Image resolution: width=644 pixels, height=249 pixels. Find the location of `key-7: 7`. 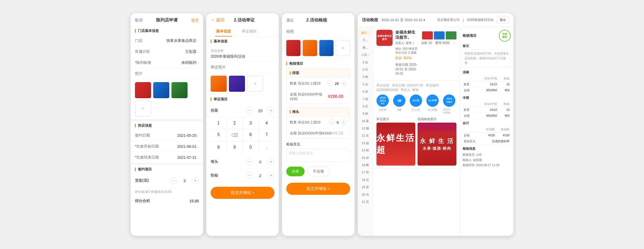

key-7: 7 is located at coordinates (267, 135).